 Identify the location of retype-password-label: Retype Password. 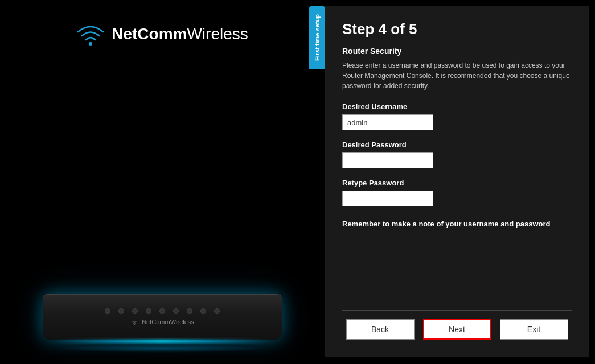
(457, 183).